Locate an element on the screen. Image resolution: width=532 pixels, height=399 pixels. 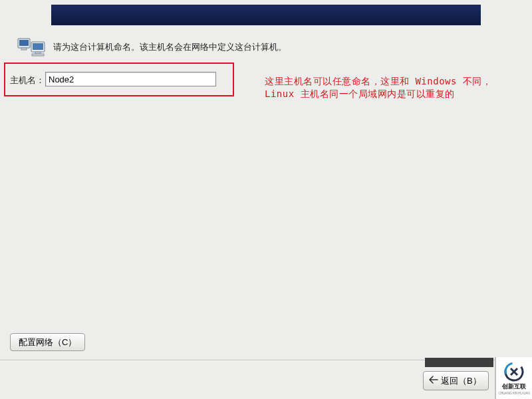
hostname-input is located at coordinates (130, 79).